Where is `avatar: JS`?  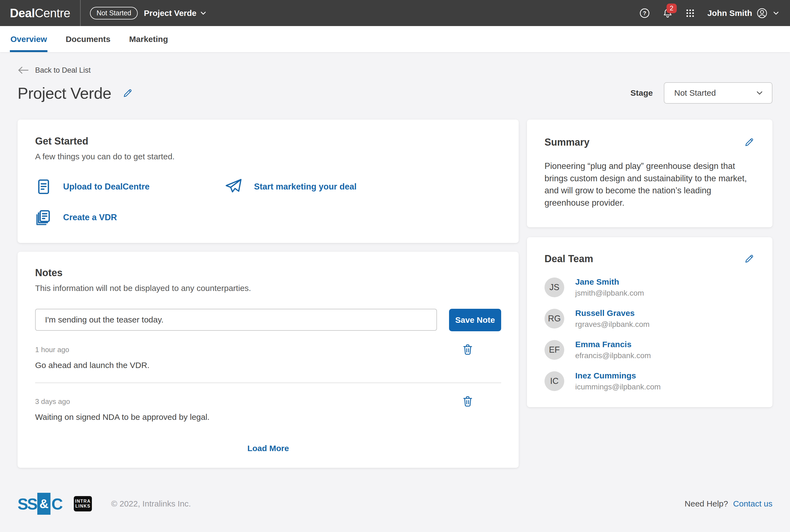 avatar: JS is located at coordinates (554, 287).